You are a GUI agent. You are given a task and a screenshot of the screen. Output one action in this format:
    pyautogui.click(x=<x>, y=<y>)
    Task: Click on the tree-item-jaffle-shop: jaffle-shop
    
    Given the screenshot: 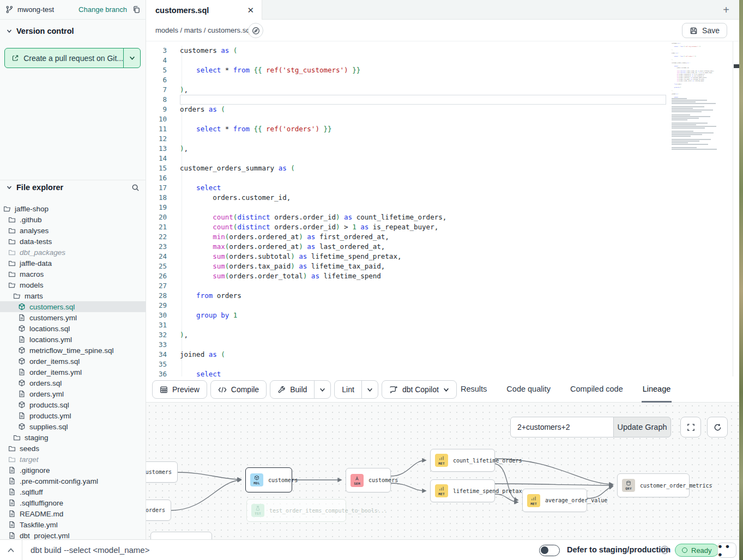 What is the action you would take?
    pyautogui.click(x=73, y=209)
    